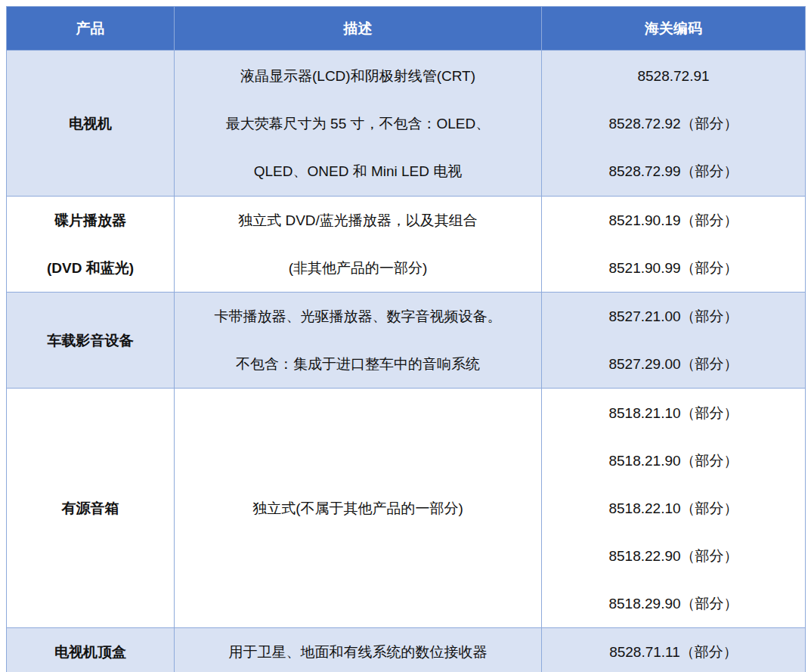 This screenshot has width=811, height=672. What do you see at coordinates (358, 124) in the screenshot?
I see `description-cell: 液晶显示器(LCD)和阴极射线管(CRT)最大荧幕尺寸为 55 寸，不包含：OL…` at bounding box center [358, 124].